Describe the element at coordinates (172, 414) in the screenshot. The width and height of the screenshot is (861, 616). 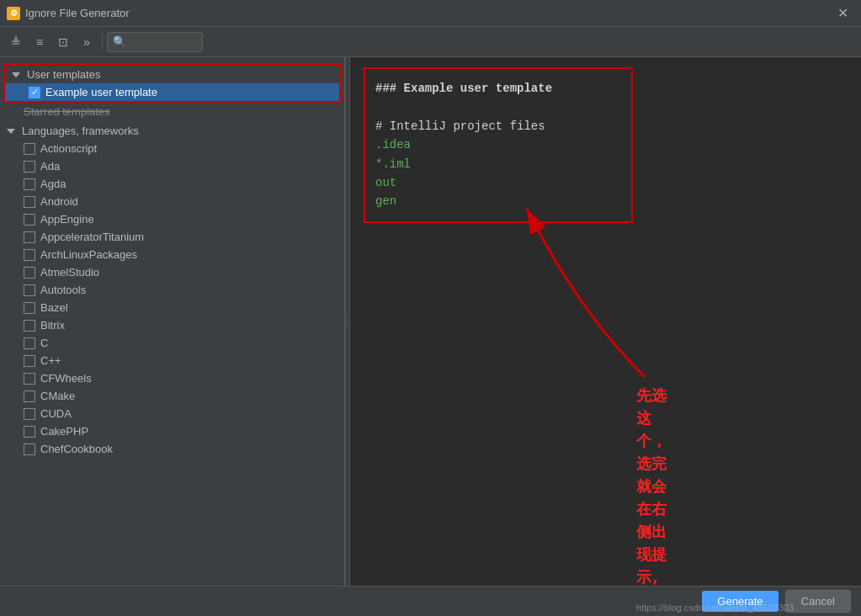
I see `language-item: CUDA` at that location.